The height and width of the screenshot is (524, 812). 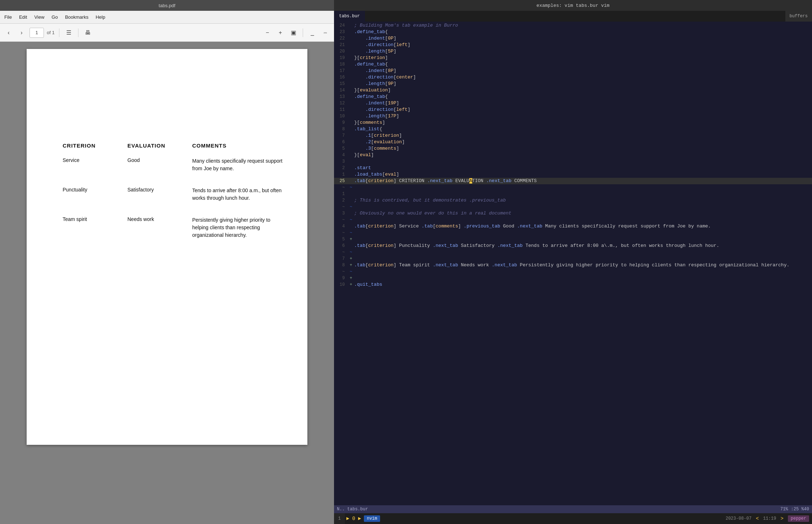 What do you see at coordinates (167, 33) in the screenshot?
I see `pdf-toolbar: ‹ › of 1 ☰ 🖶 − + ▣ ⎯ ⎓` at bounding box center [167, 33].